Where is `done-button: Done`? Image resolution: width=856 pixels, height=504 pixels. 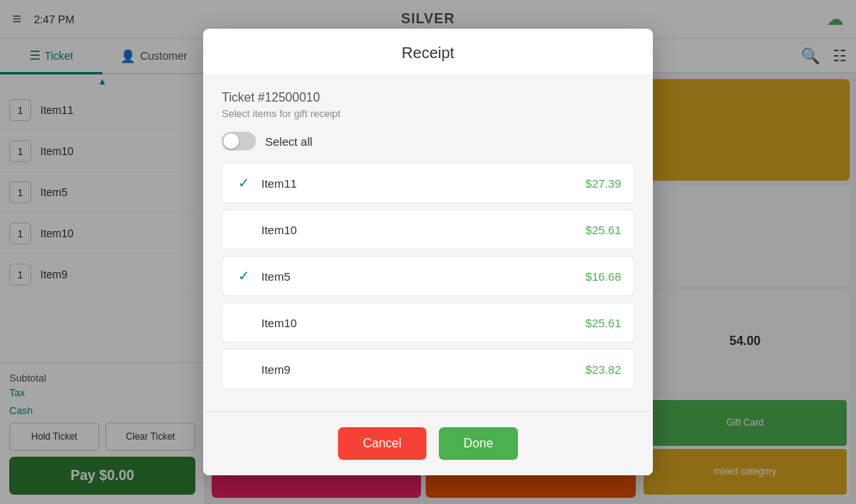 done-button: Done is located at coordinates (478, 444).